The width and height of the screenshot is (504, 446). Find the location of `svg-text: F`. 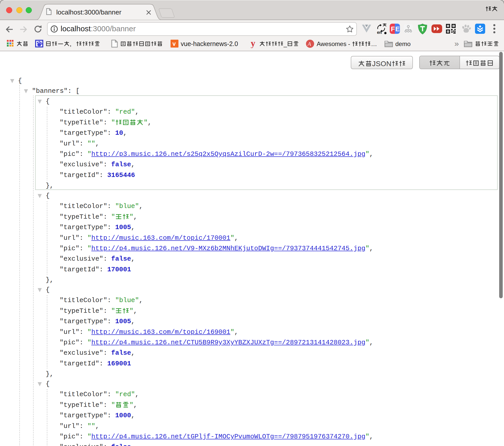

svg-text: F is located at coordinates (393, 29).